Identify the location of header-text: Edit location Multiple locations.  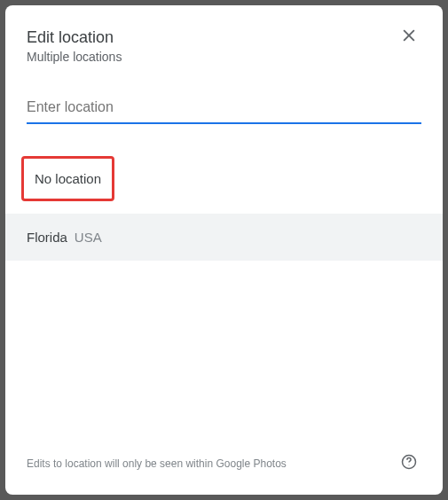
(75, 45).